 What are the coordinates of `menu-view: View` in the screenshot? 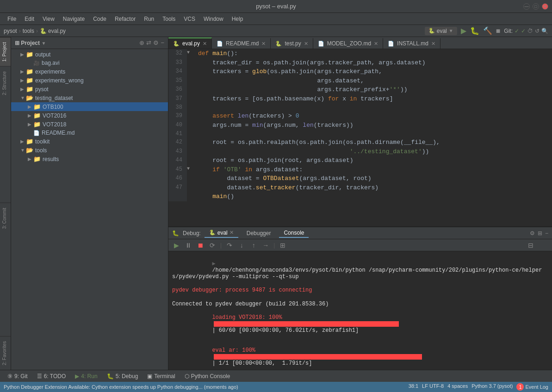 It's located at (49, 19).